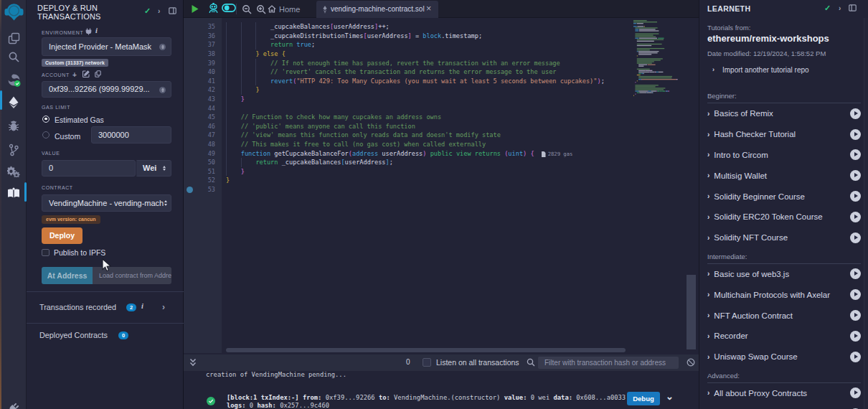 Image resolution: width=868 pixels, height=409 pixels. I want to click on publish-ipfs-checkbox, so click(46, 253).